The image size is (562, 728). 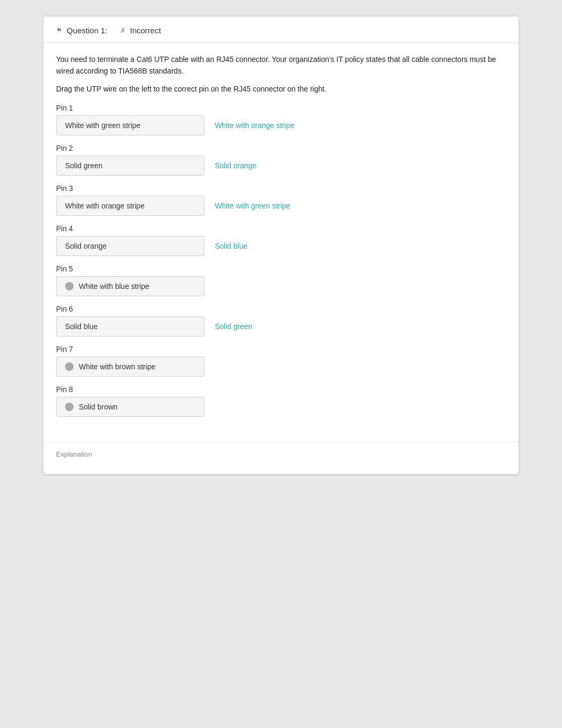 What do you see at coordinates (281, 361) in the screenshot?
I see `pin-section-7: Pin 7White with brown stripe` at bounding box center [281, 361].